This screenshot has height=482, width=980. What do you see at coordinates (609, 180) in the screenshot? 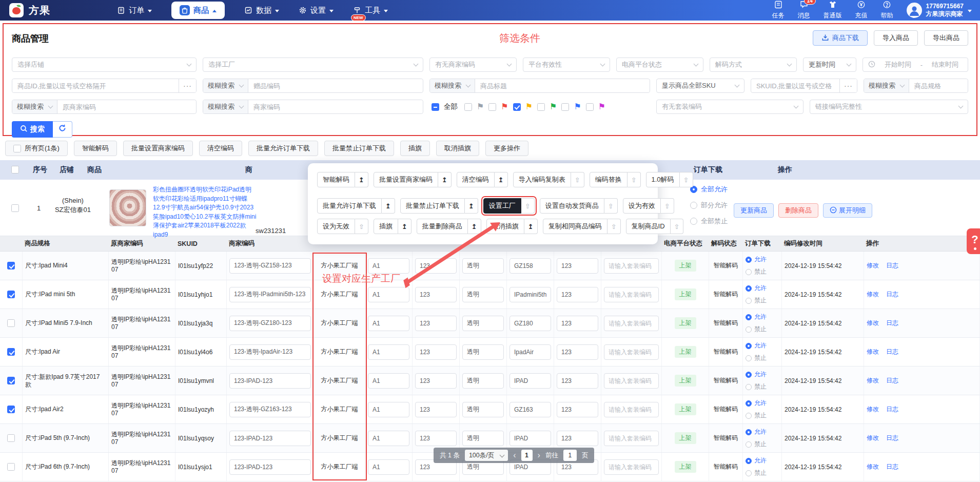
I see `popup-button-label: 编码替换` at bounding box center [609, 180].